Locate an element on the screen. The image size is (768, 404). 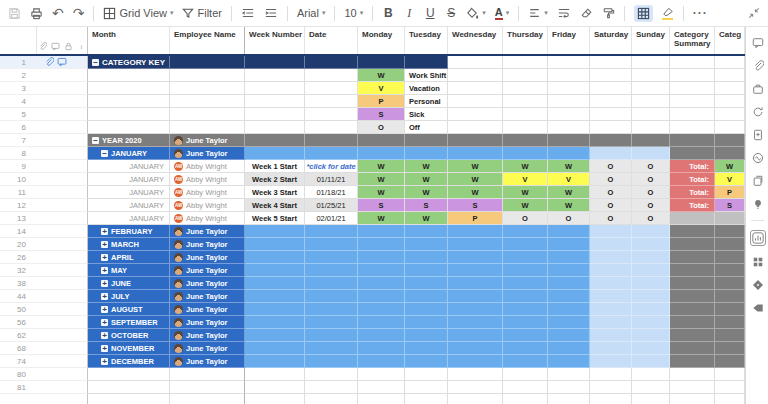
legend-cell-V: V is located at coordinates (382, 88).